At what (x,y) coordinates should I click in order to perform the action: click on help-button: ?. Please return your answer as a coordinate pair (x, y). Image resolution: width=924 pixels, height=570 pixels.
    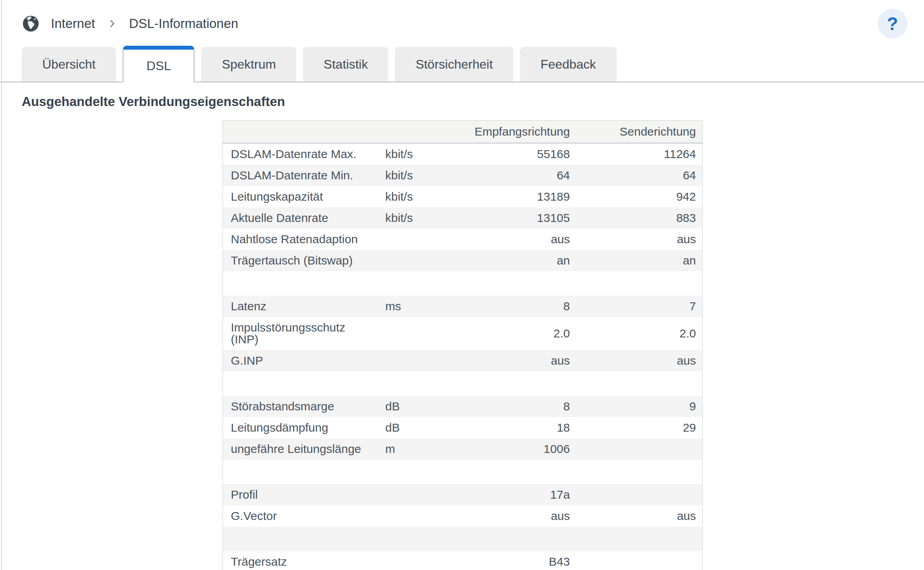
    Looking at the image, I should click on (892, 24).